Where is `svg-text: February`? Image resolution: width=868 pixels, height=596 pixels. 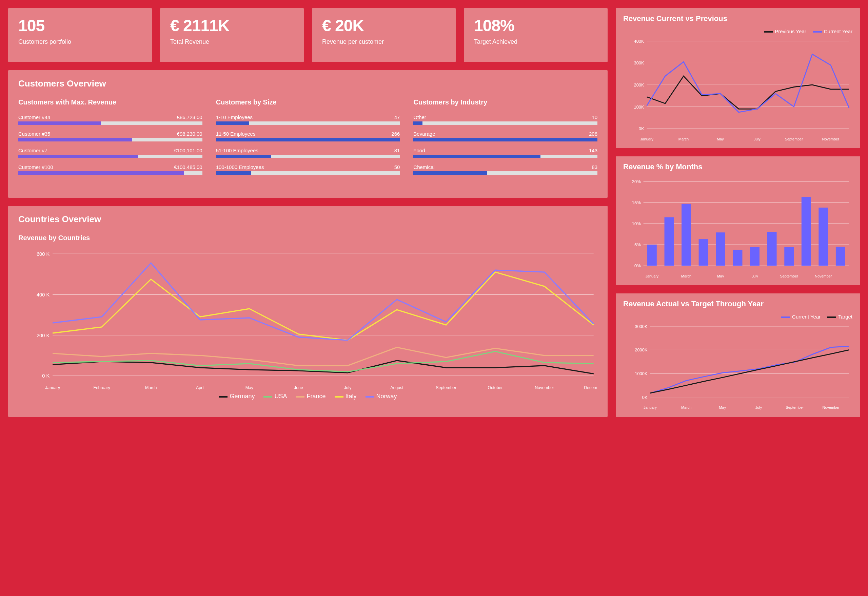
svg-text: February is located at coordinates (102, 388).